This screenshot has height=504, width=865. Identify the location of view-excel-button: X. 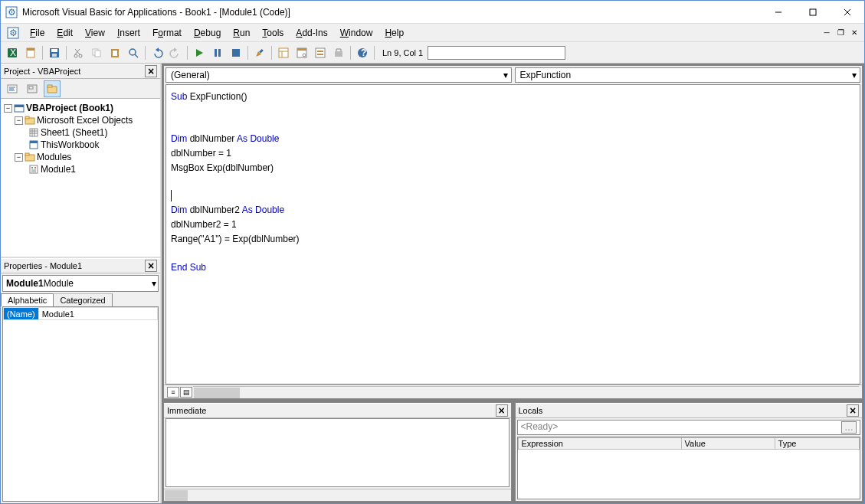
(12, 53).